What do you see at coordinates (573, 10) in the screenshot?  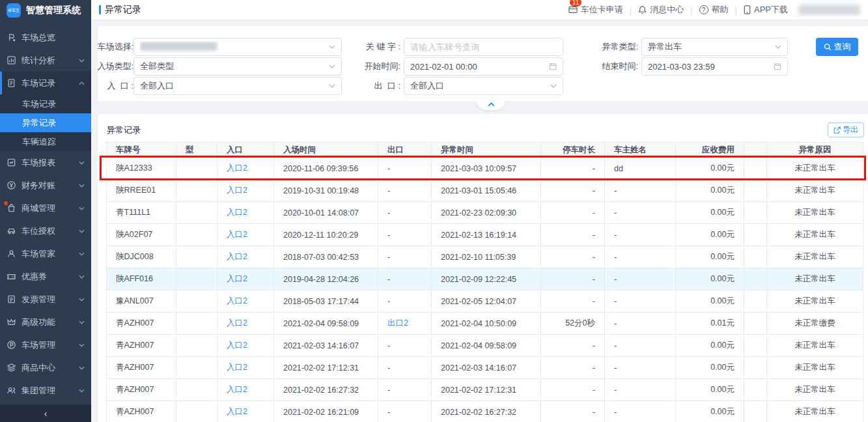 I see `card-icon` at bounding box center [573, 10].